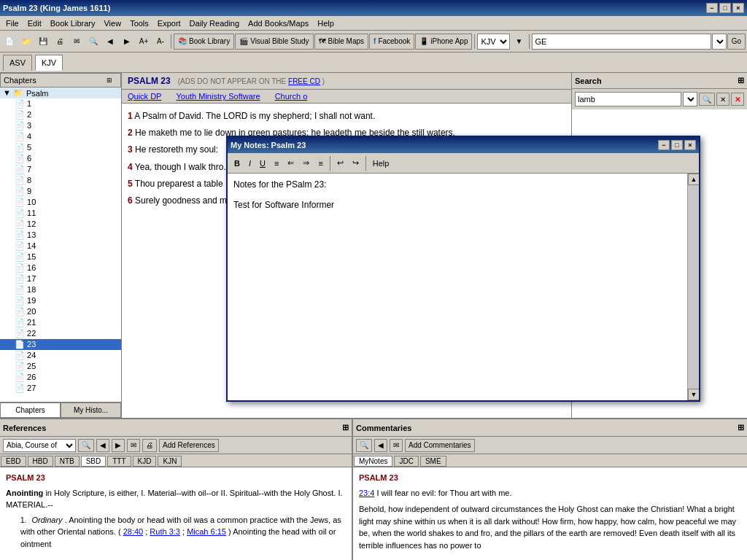 The height and width of the screenshot is (560, 747). What do you see at coordinates (144, 96) in the screenshot?
I see `quick-dp-link: Quick DP` at bounding box center [144, 96].